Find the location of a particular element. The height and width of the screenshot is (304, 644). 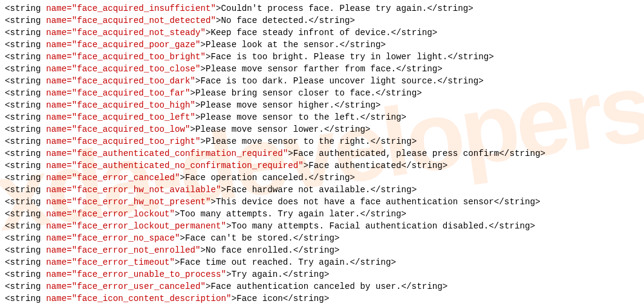

xml-string-value: Face hardware not available. is located at coordinates (298, 190).